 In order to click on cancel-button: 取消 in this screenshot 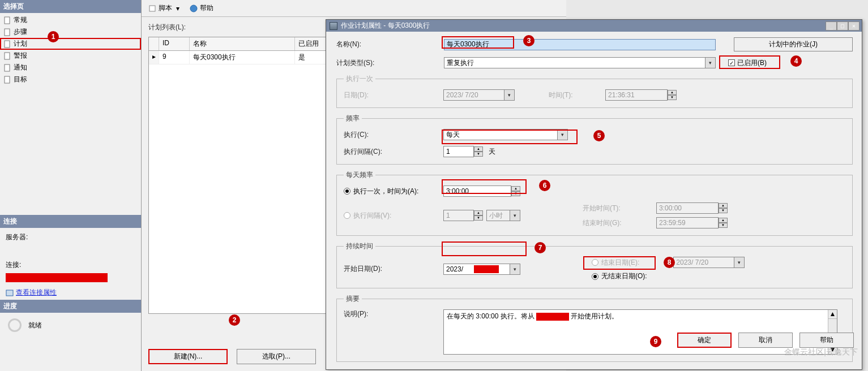, I will do `click(766, 340)`.